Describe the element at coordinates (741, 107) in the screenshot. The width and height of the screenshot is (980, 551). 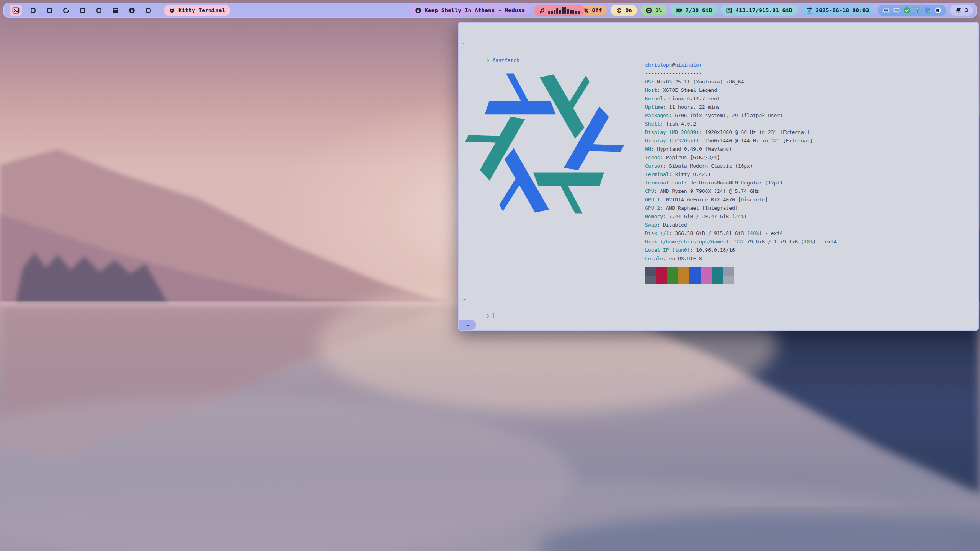
I see `fastfetch-line: Uptime: 11 hours, 22 mins` at that location.